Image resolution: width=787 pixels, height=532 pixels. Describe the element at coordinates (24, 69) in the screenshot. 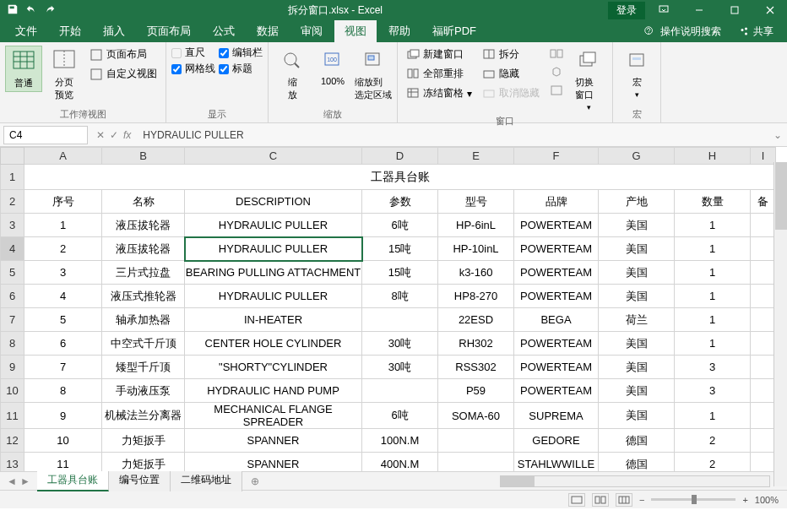

I see `normal-view-button: 普通` at that location.